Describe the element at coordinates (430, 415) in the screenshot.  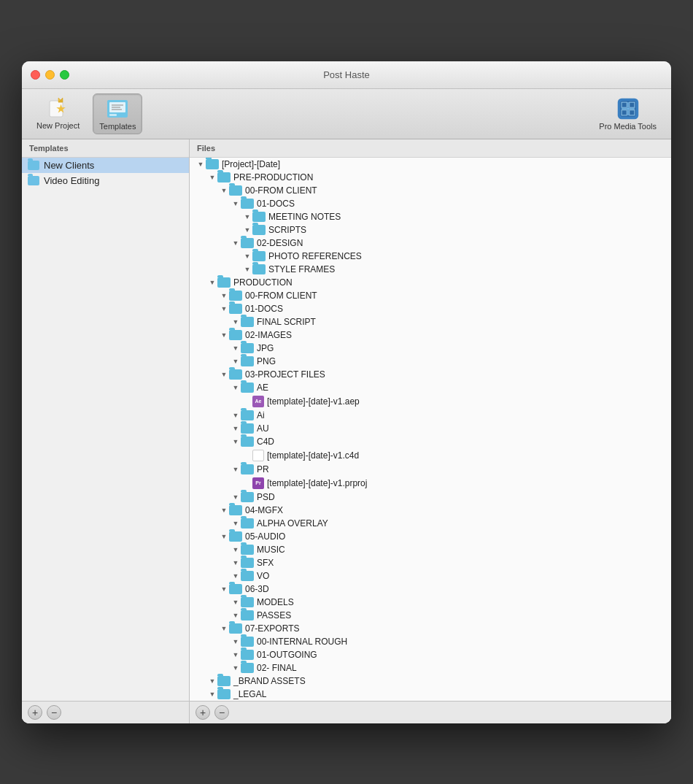
I see `tree-row: ▼Ai` at that location.